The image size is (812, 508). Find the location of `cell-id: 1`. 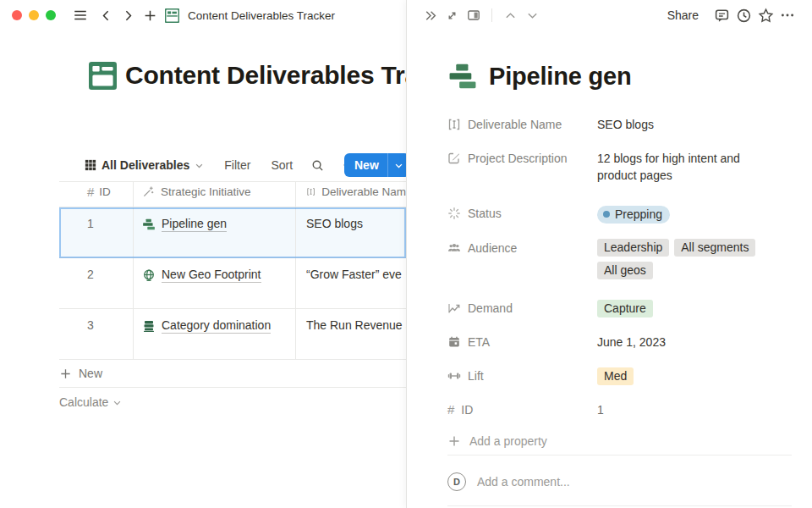

cell-id: 1 is located at coordinates (96, 232).